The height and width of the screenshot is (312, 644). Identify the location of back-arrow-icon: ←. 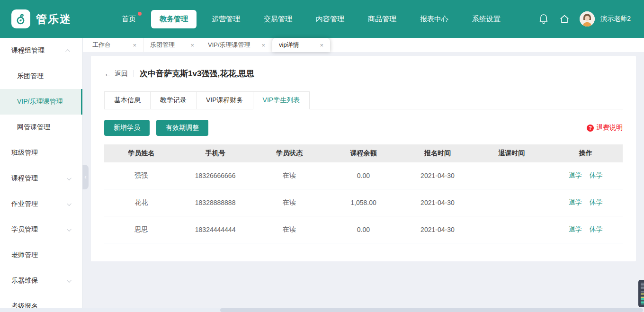
(108, 74).